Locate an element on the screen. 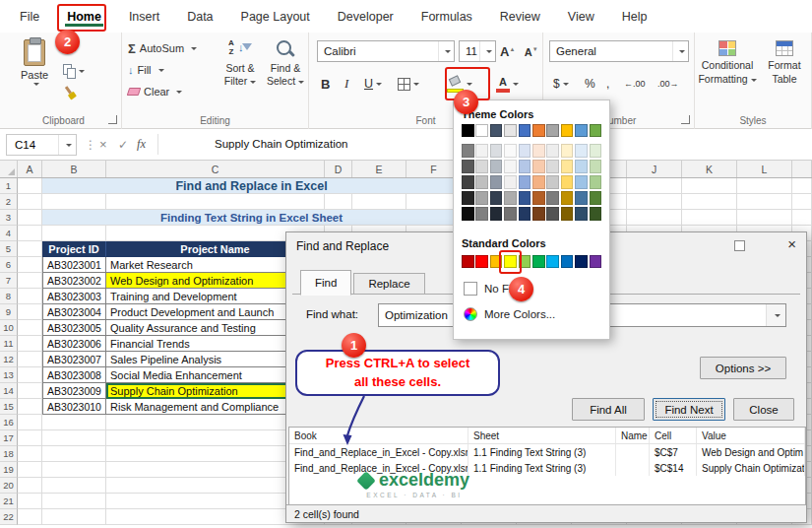 This screenshot has height=528, width=812. project-id-cell: AB3023009 is located at coordinates (75, 391).